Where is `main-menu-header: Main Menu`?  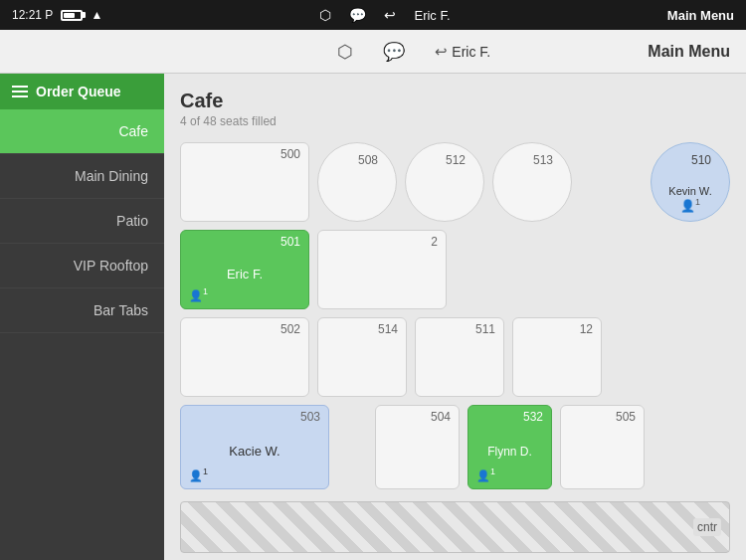
main-menu-header: Main Menu is located at coordinates (688, 52).